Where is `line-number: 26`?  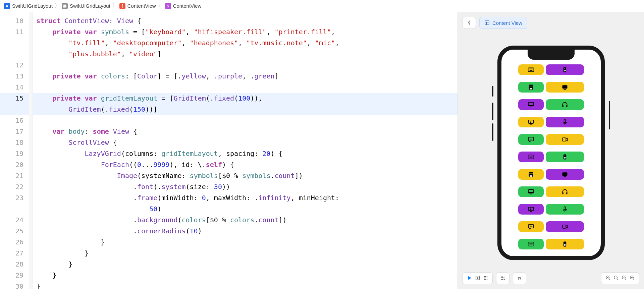
line-number: 26 is located at coordinates (12, 242).